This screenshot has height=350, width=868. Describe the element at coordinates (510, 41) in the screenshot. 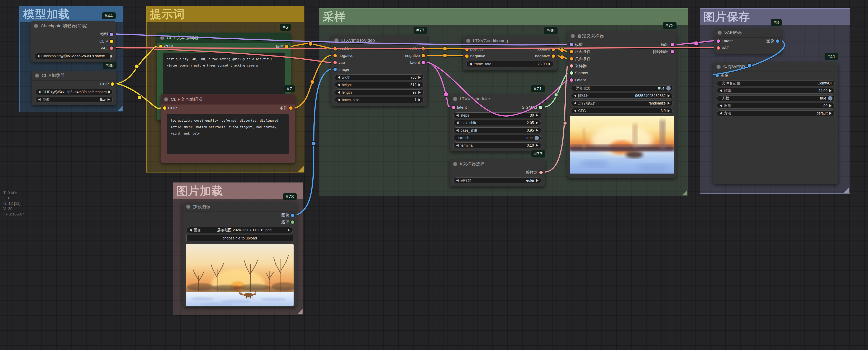

I see `node-title-bar: LTXVConditioning` at that location.